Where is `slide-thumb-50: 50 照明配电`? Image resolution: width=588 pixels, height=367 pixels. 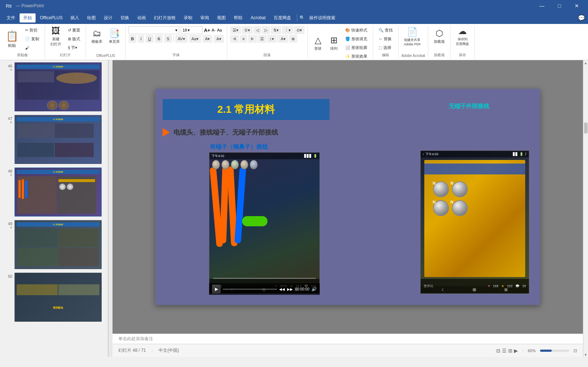
slide-thumb-50: 50 照明配电 is located at coordinates (54, 297).